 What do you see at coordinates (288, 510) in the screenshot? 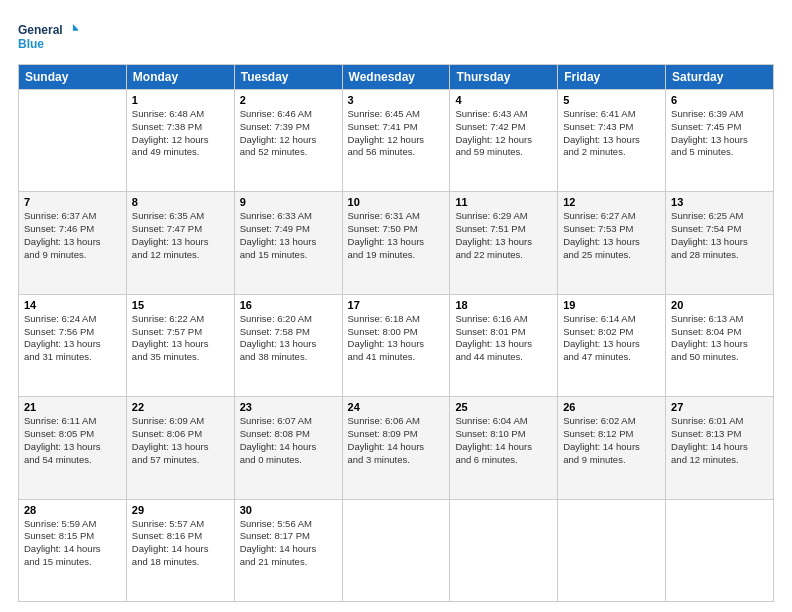
I see `day-number: 30` at bounding box center [288, 510].